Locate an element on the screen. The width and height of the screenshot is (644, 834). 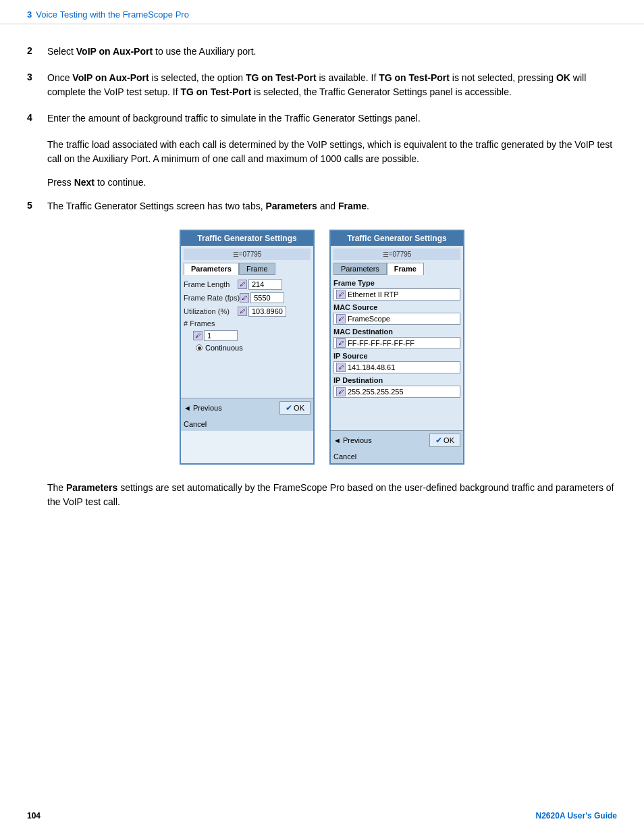
num-frames-label: # Frames is located at coordinates (211, 323).